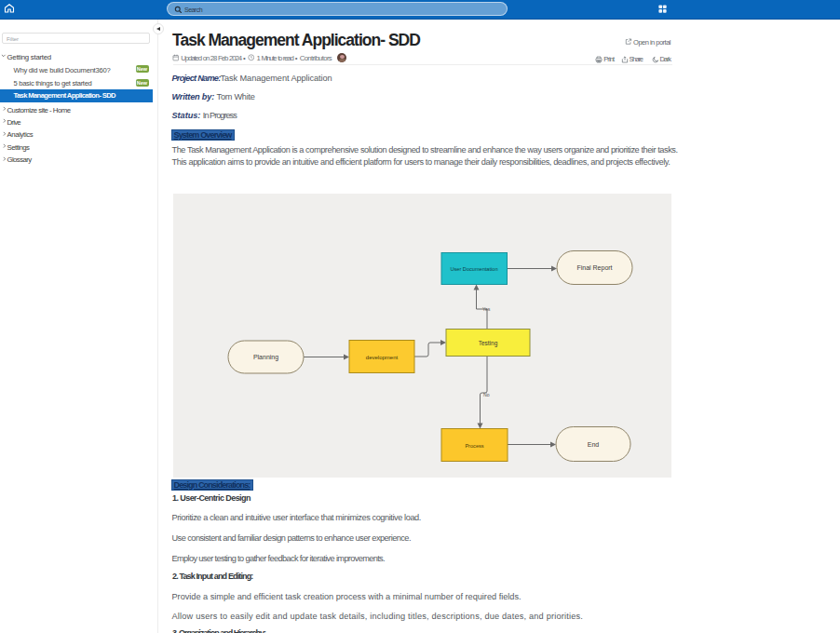 The width and height of the screenshot is (840, 633). I want to click on svg-text: User Documentation, so click(475, 269).